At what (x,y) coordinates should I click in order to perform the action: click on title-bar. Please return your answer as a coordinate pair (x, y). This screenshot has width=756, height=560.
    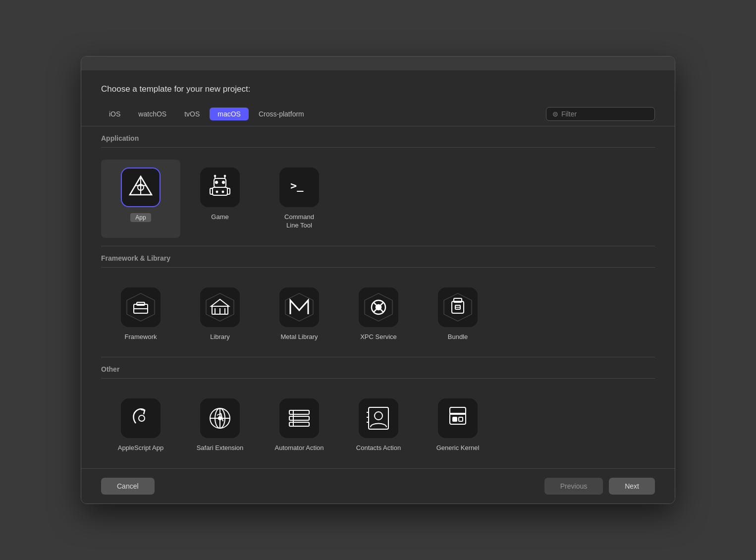
    Looking at the image, I should click on (378, 63).